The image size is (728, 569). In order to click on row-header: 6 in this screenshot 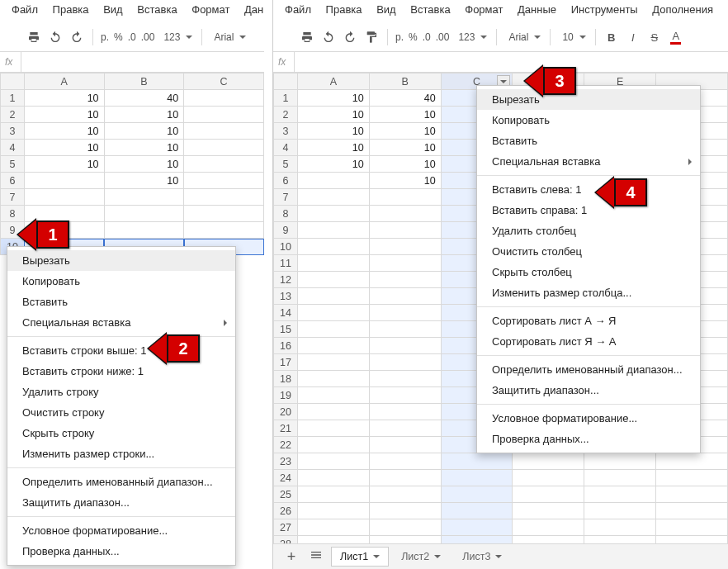, I will do `click(286, 181)`.